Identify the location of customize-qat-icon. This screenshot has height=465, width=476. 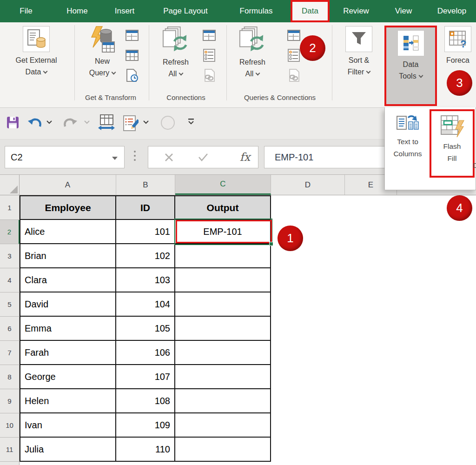
(191, 122).